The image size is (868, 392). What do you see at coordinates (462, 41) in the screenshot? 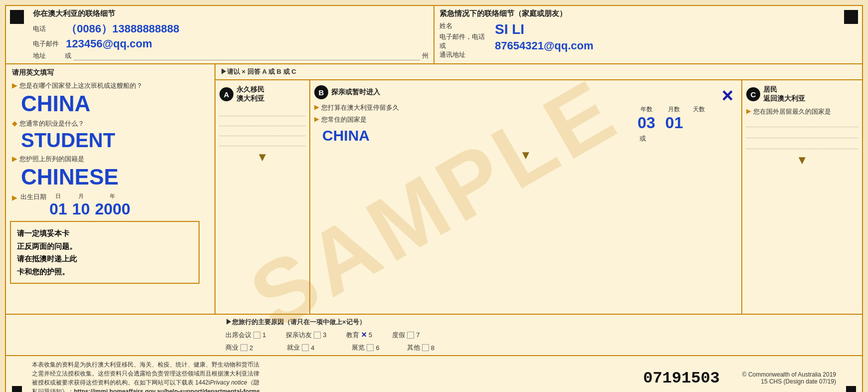
I see `right-labels: 姓名 电子邮件，电话 或 通讯地址` at bounding box center [462, 41].